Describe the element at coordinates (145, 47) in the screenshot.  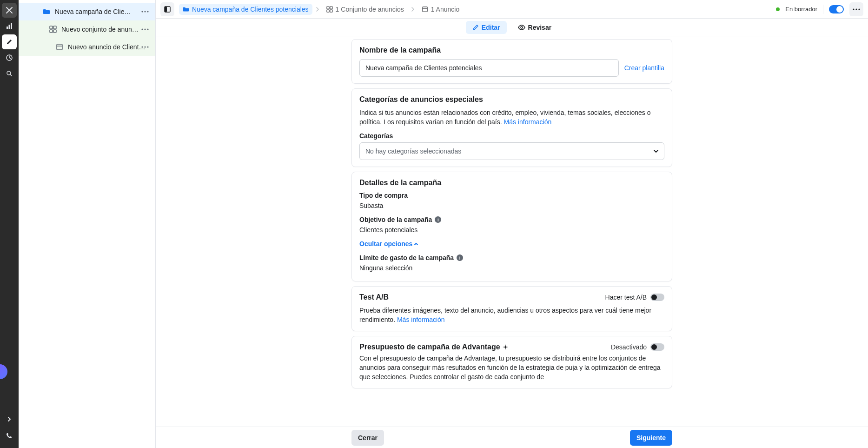
I see `tree-ad-more` at that location.